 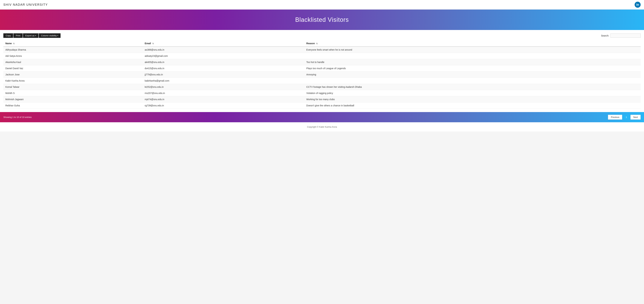 I want to click on table-header: Name ⇅ Email ⇅ Reason ⇅, so click(x=322, y=43).